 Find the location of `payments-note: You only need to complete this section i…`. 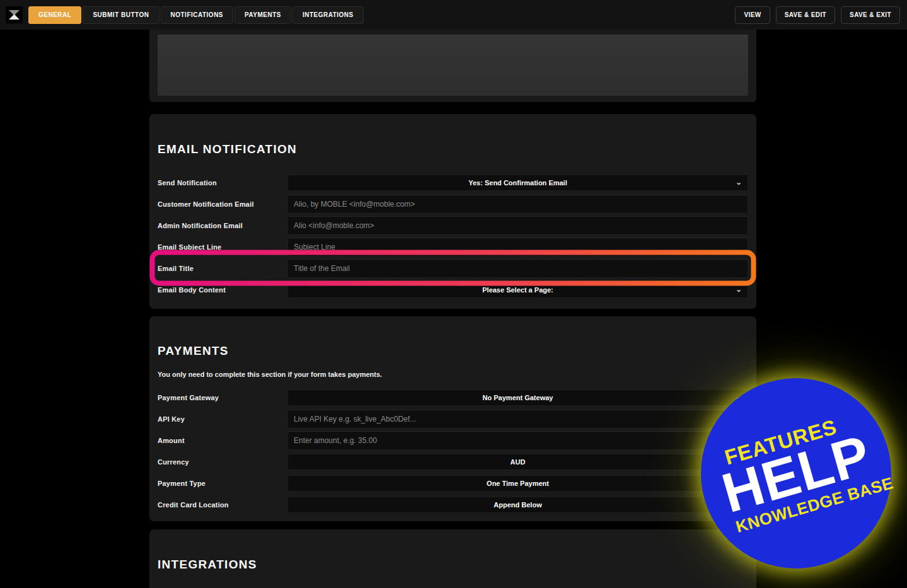

payments-note: You only need to complete this section i… is located at coordinates (453, 374).